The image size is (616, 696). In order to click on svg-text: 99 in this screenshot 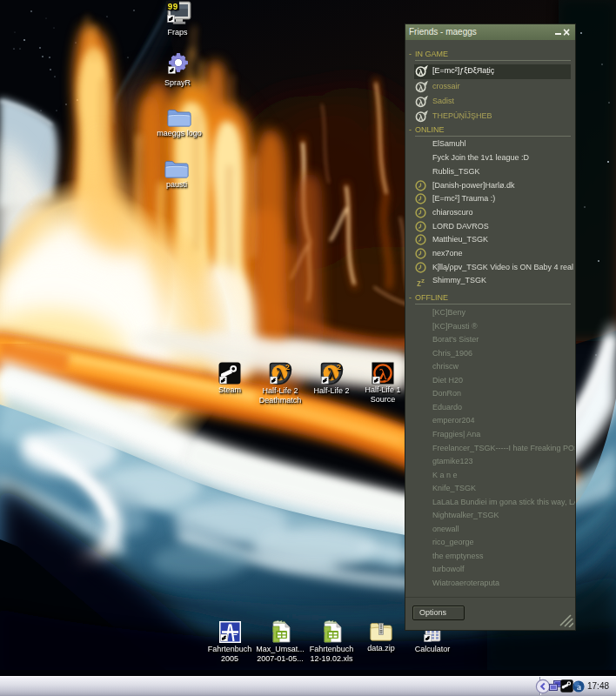, I will do `click(172, 7)`.